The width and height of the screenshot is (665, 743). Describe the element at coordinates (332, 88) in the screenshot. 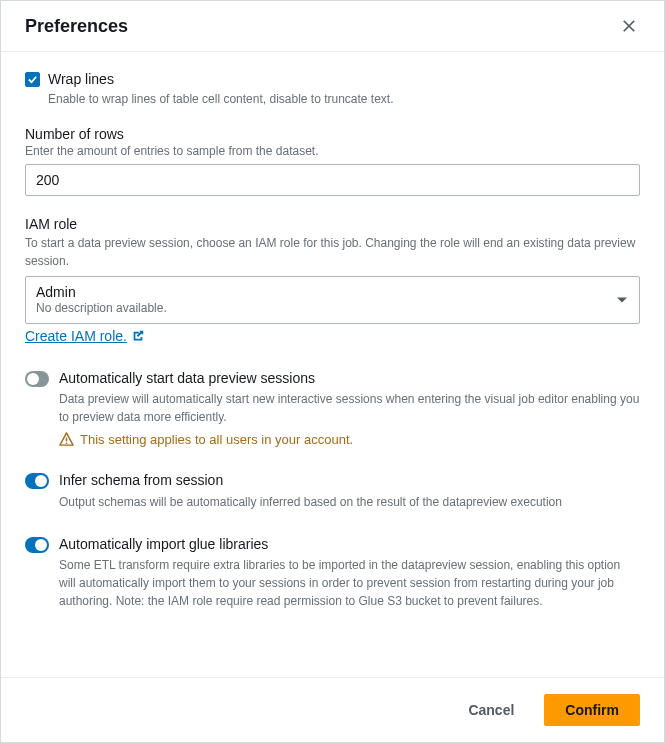

I see `wrap-lines-field: Wrap lines Enable to wrap lines of table…` at that location.